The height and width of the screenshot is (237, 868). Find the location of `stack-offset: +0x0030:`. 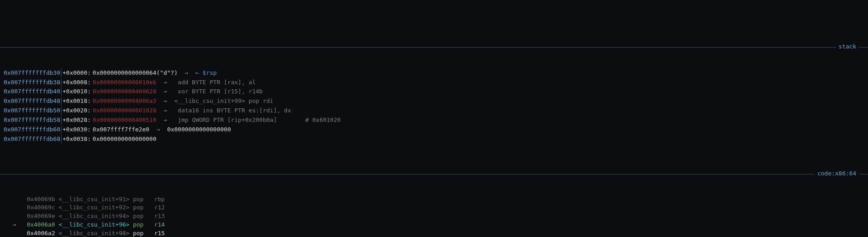

stack-offset: +0x0030: is located at coordinates (77, 130).